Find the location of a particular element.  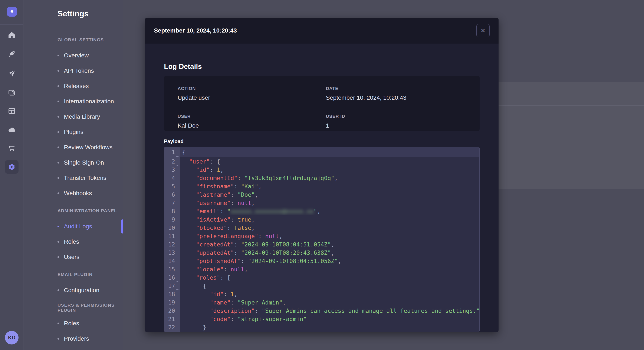

cloud-icon is located at coordinates (12, 130).